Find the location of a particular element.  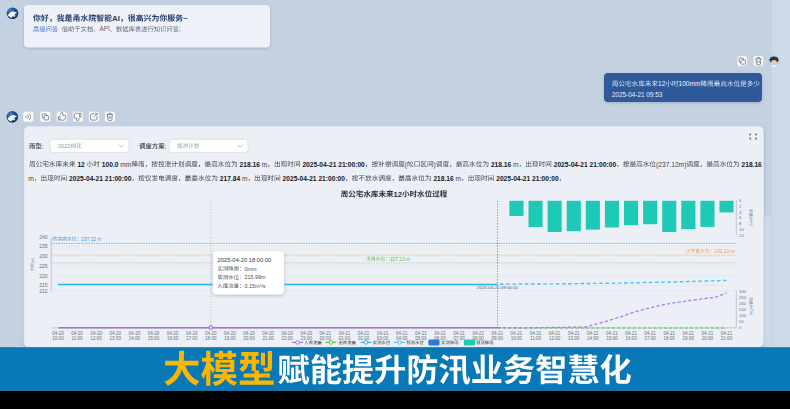

svg-text: 300 is located at coordinates (743, 292).